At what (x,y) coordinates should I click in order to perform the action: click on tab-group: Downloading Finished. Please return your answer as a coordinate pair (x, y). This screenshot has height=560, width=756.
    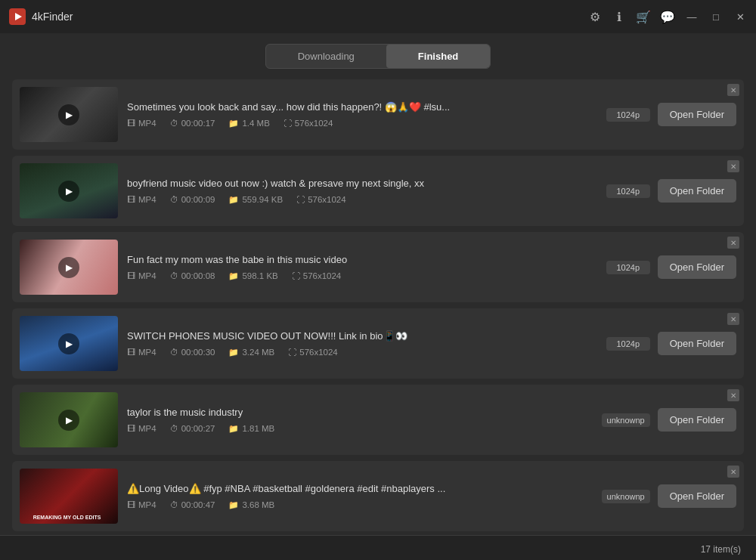
    Looking at the image, I should click on (378, 56).